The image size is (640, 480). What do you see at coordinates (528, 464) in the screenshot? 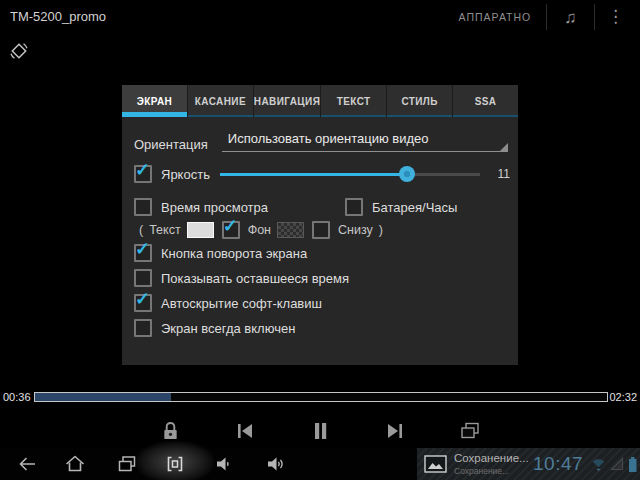
I see `status-tray: Сохранение... Сохранение... 10:47` at bounding box center [528, 464].